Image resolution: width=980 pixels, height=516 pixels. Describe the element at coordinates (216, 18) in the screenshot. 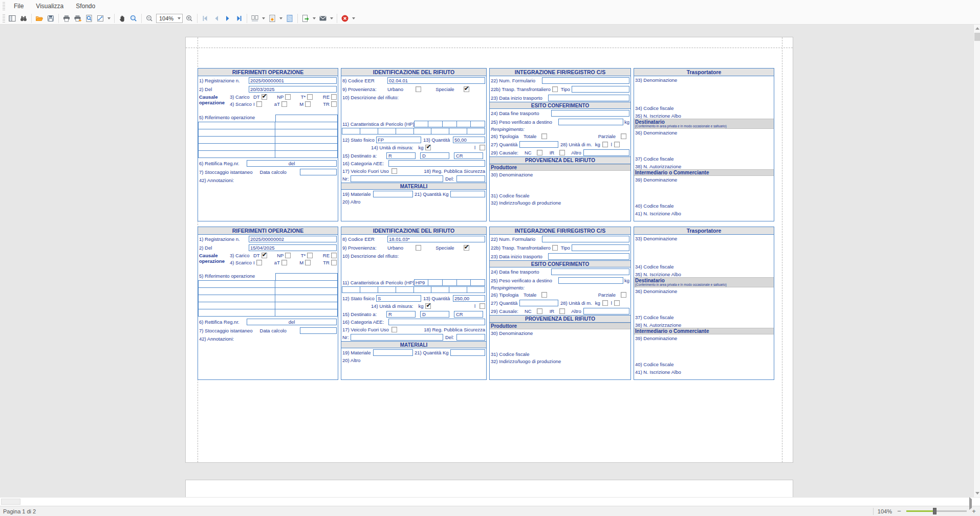

I see `prev-page-button` at that location.